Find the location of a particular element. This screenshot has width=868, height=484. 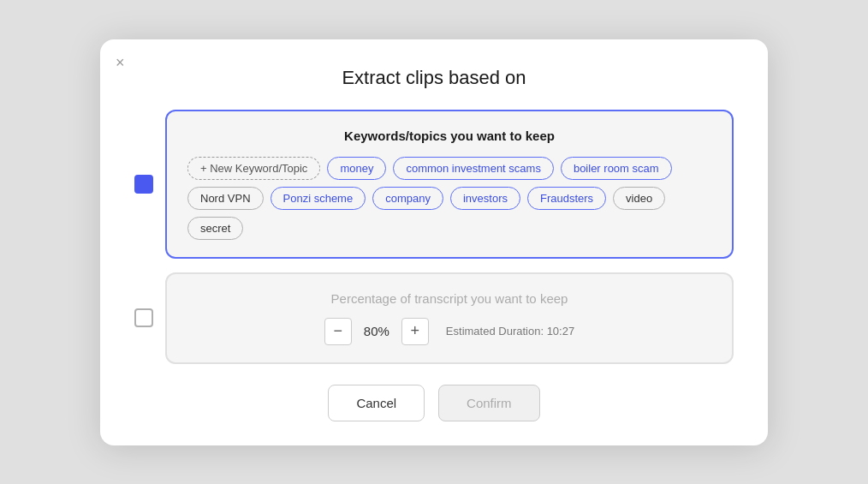

modal-title: Extract clips based on is located at coordinates (434, 78).